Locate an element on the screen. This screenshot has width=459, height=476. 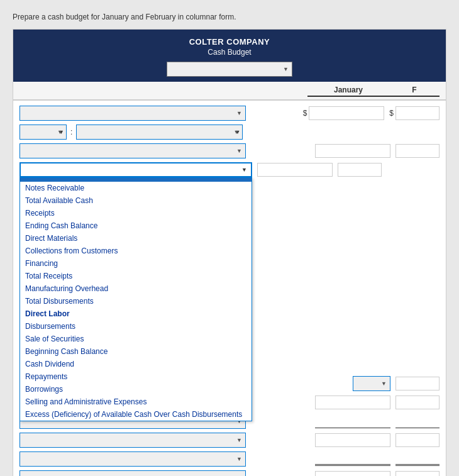
dropdown-item-beginning-cash: Beginning Cash Balance is located at coordinates (136, 351).